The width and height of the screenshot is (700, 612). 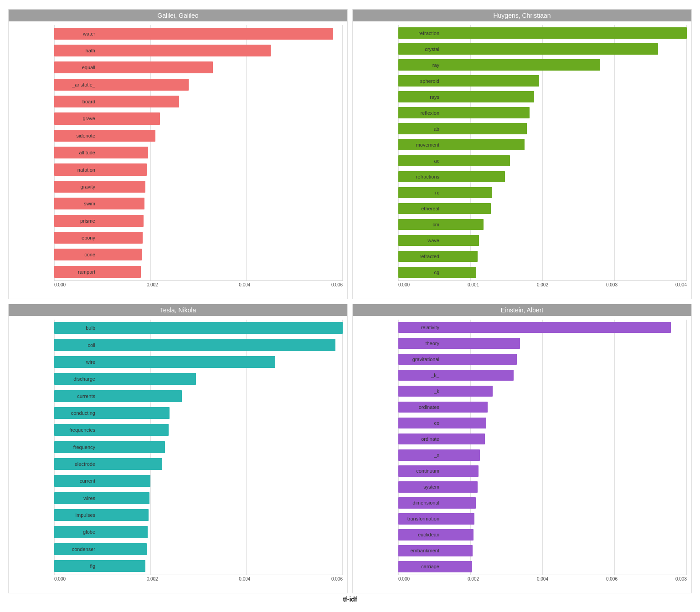 I want to click on bar-row: swim, so click(x=199, y=204).